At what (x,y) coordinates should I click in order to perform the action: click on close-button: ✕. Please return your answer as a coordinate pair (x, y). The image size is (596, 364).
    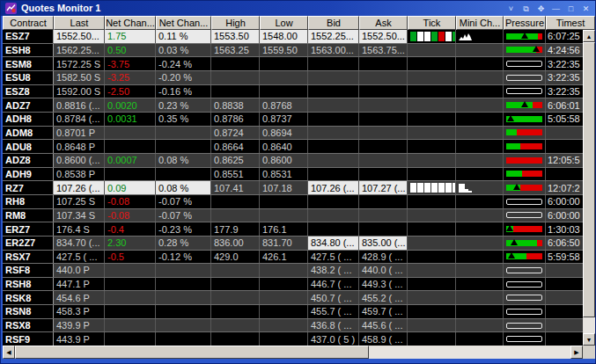
    Looking at the image, I should click on (586, 9).